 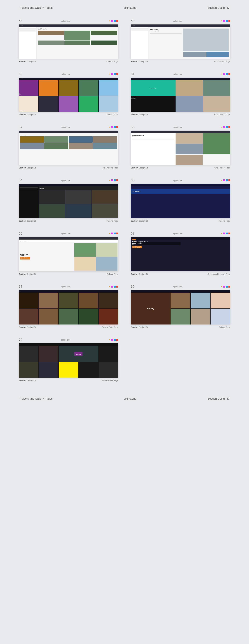 What do you see at coordinates (153, 104) in the screenshot?
I see `black-61: Architecture Explore More` at bounding box center [153, 104].